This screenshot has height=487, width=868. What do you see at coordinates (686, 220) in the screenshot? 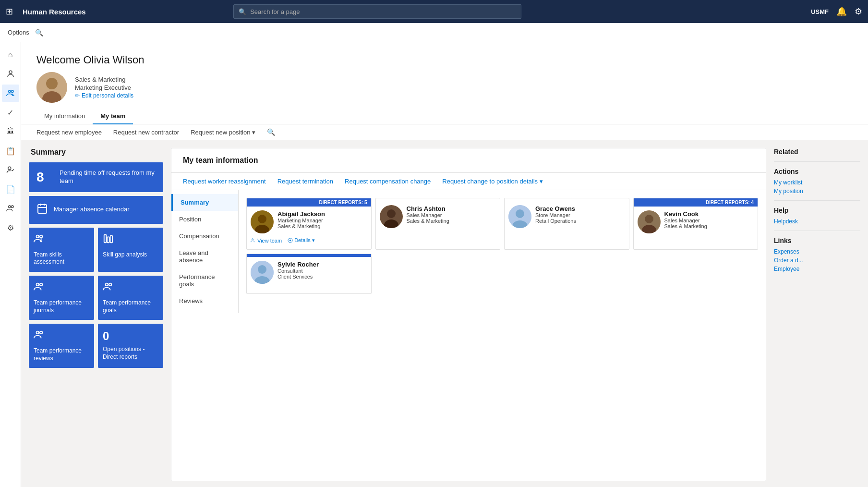
I see `member-info-kevin: Kevin Cook Sales Manager Sales & Marketi…` at bounding box center [686, 220].